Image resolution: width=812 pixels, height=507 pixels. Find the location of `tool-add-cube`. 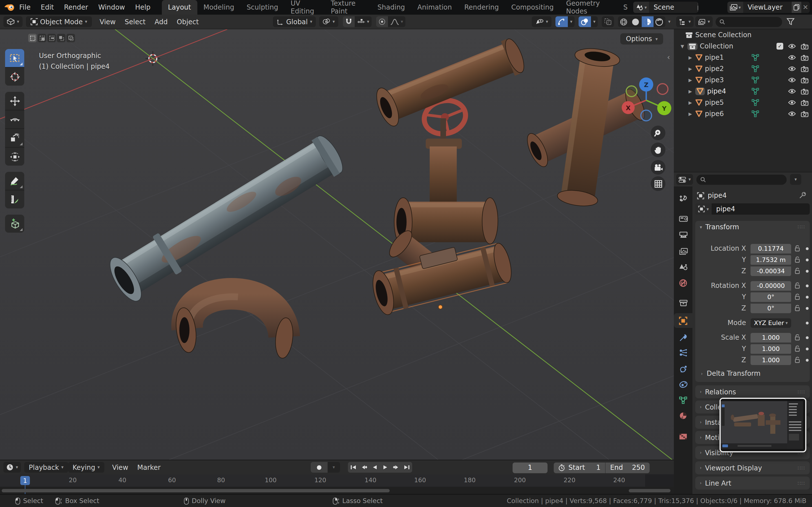

tool-add-cube is located at coordinates (15, 224).